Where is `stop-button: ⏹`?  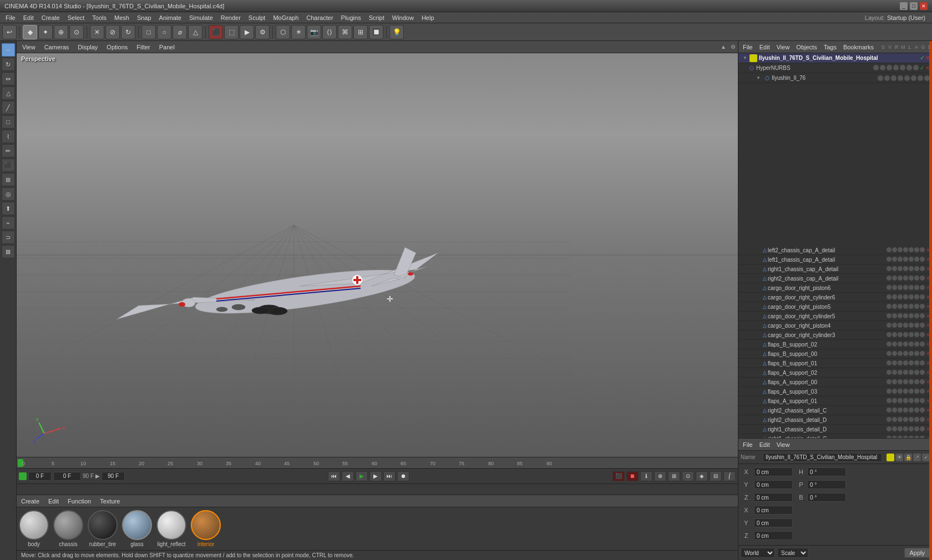
stop-button: ⏹ is located at coordinates (632, 476).